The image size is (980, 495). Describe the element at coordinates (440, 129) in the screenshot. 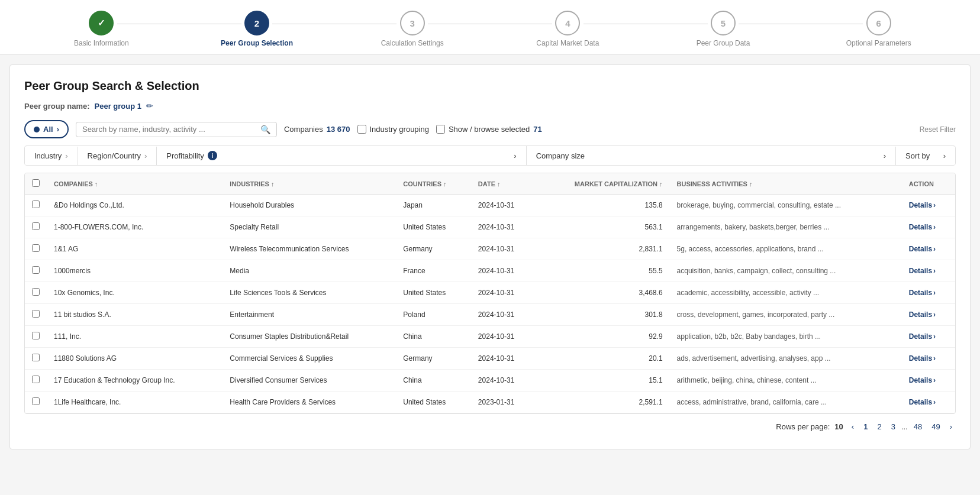

I see `show-browse-input` at that location.